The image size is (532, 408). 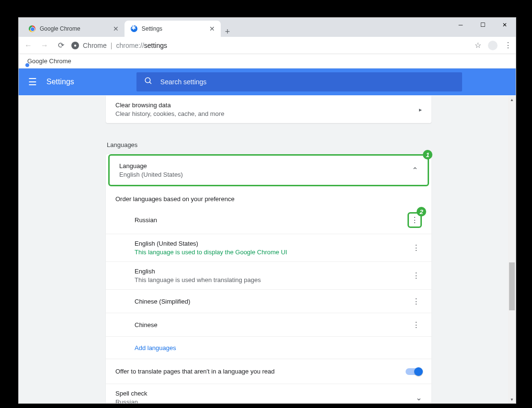 What do you see at coordinates (198, 280) in the screenshot?
I see `language-note: This language is used when translating p…` at bounding box center [198, 280].